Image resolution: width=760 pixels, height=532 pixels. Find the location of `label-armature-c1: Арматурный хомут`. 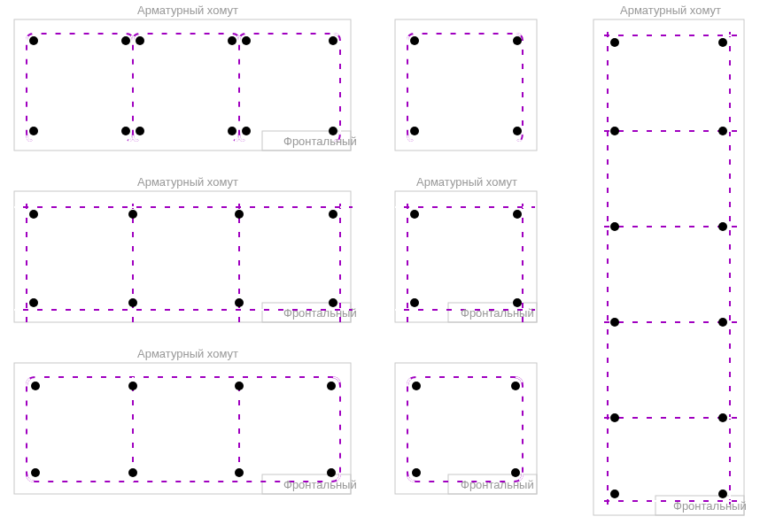

label-armature-c1: Арматурный хомут is located at coordinates (188, 354).